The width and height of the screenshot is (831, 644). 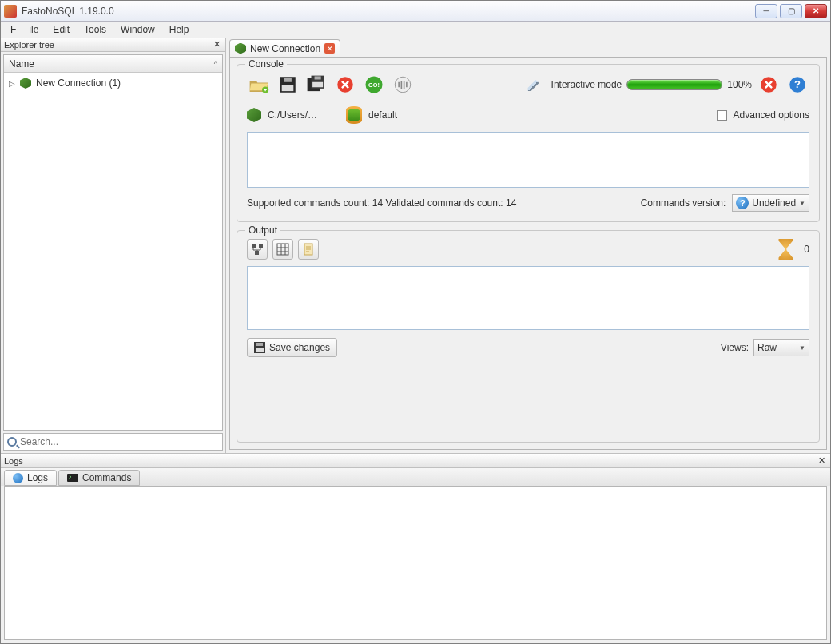 I want to click on help-small-icon: ?, so click(x=742, y=203).